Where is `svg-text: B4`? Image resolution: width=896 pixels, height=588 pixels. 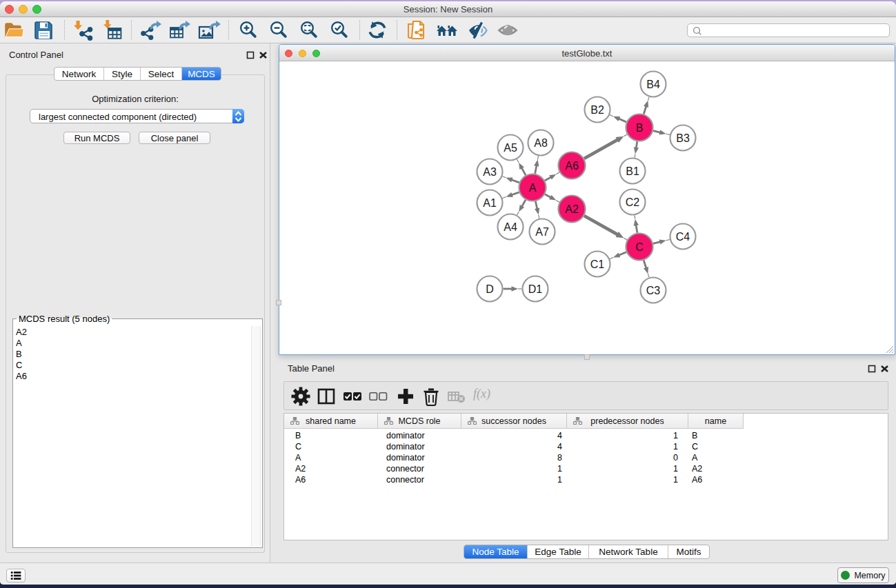
svg-text: B4 is located at coordinates (653, 84).